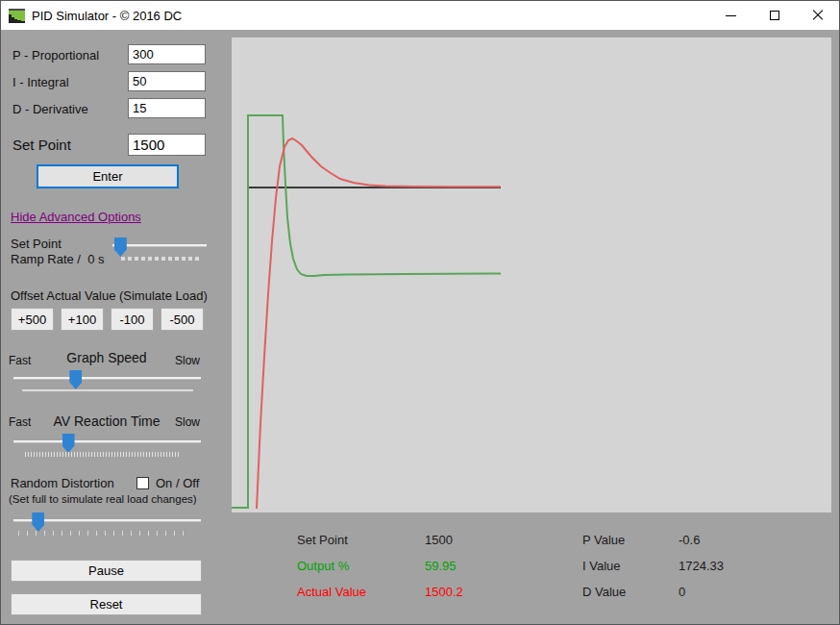 The width and height of the screenshot is (840, 625). Describe the element at coordinates (444, 592) in the screenshot. I see `readout-value: 1500.2` at that location.